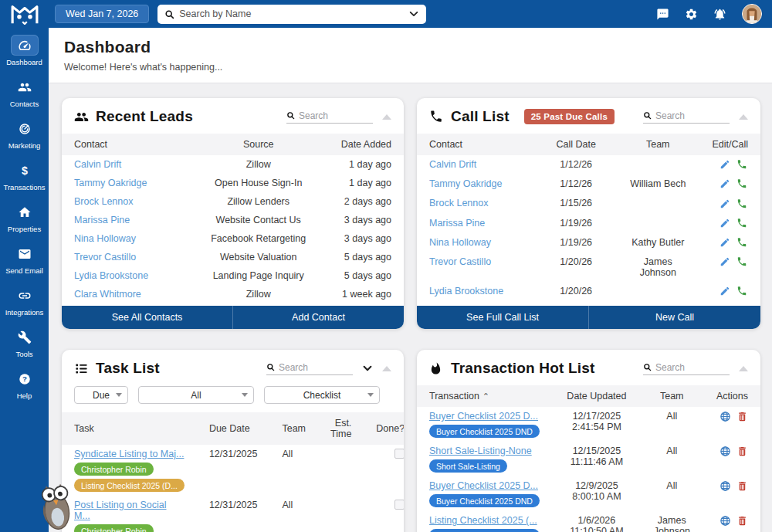 The height and width of the screenshot is (532, 772). I want to click on call-contact-link: Calvin Drift, so click(452, 164).